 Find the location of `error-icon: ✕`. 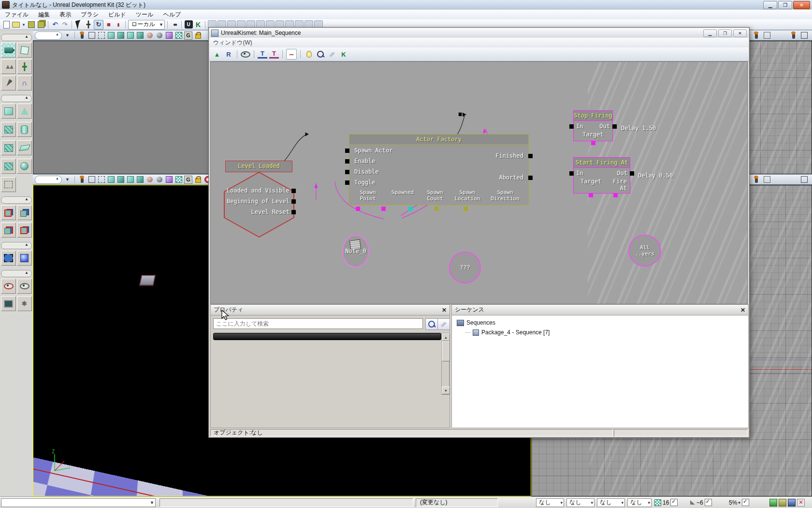

error-icon: ✕ is located at coordinates (801, 503).